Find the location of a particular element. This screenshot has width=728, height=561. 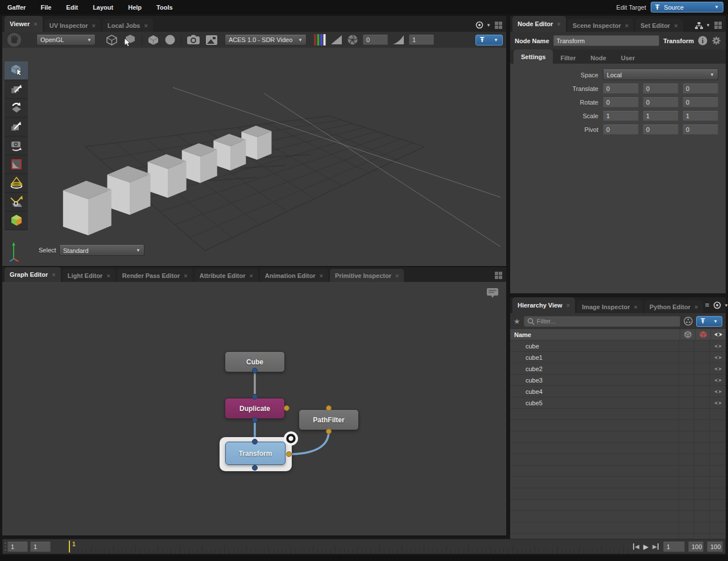

menu-file: File is located at coordinates (46, 7).